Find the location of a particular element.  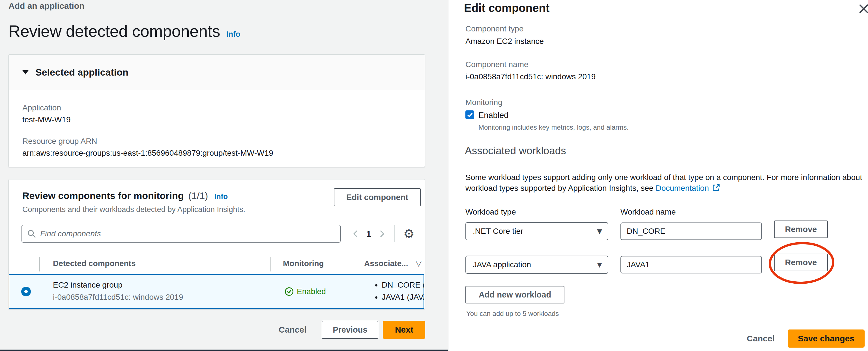

toolbar-divider is located at coordinates (395, 234).